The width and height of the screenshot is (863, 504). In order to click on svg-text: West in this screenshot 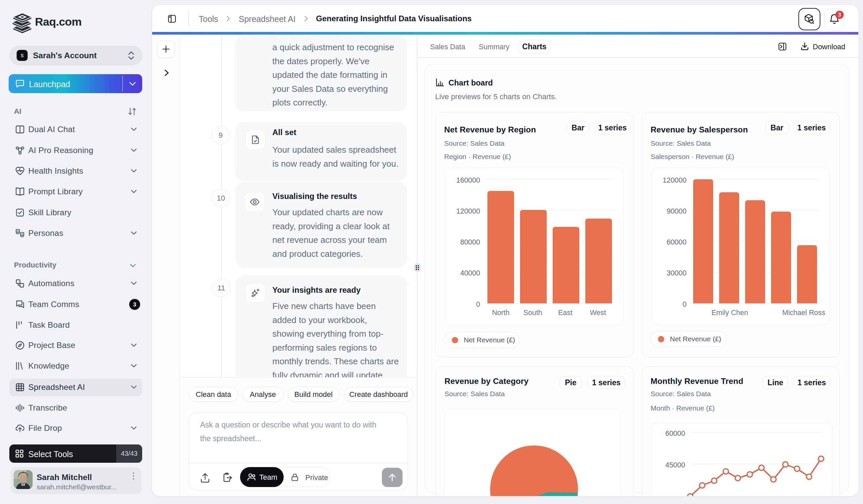, I will do `click(598, 313)`.